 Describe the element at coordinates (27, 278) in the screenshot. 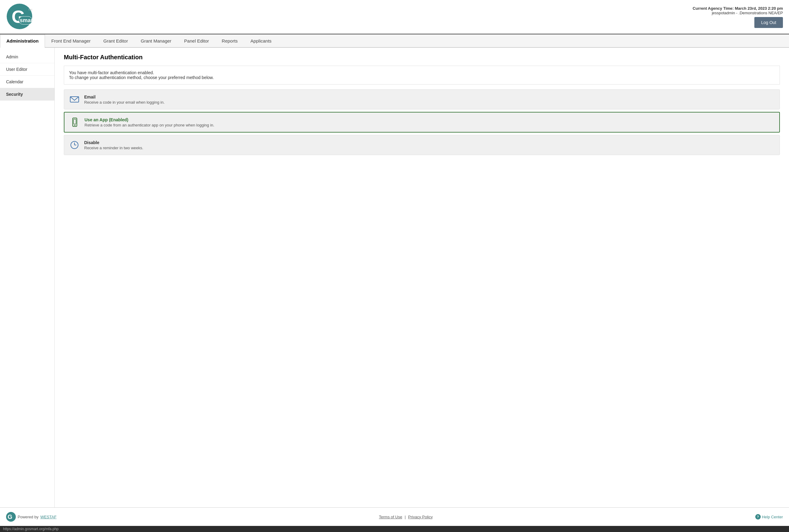

I see `sidebar: Admin User Editor Calendar Security` at that location.